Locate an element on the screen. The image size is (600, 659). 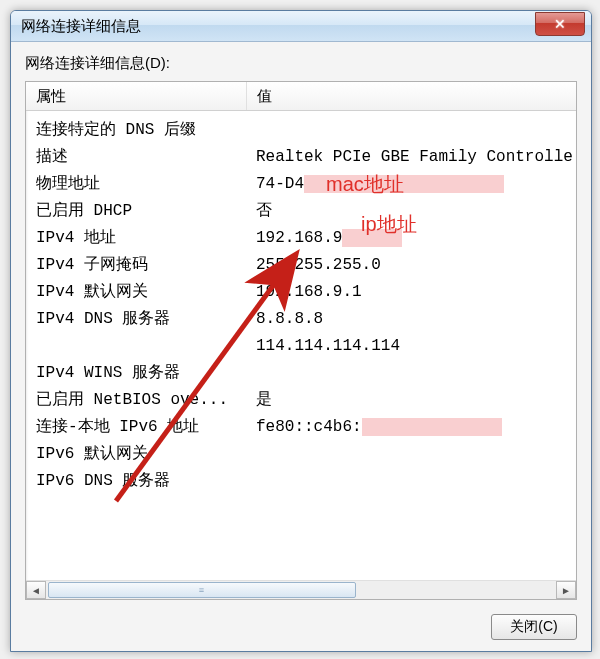
value-cell: 74-D4 is located at coordinates (411, 184).